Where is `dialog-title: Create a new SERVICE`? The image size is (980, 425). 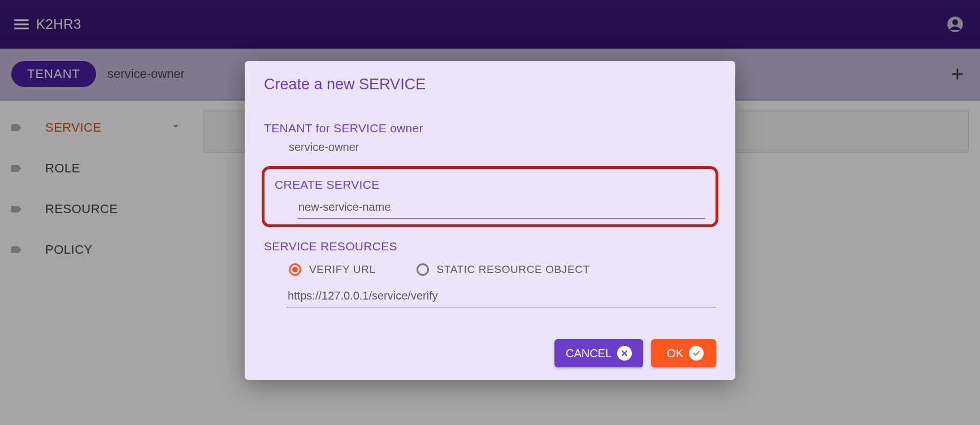 dialog-title: Create a new SERVICE is located at coordinates (490, 85).